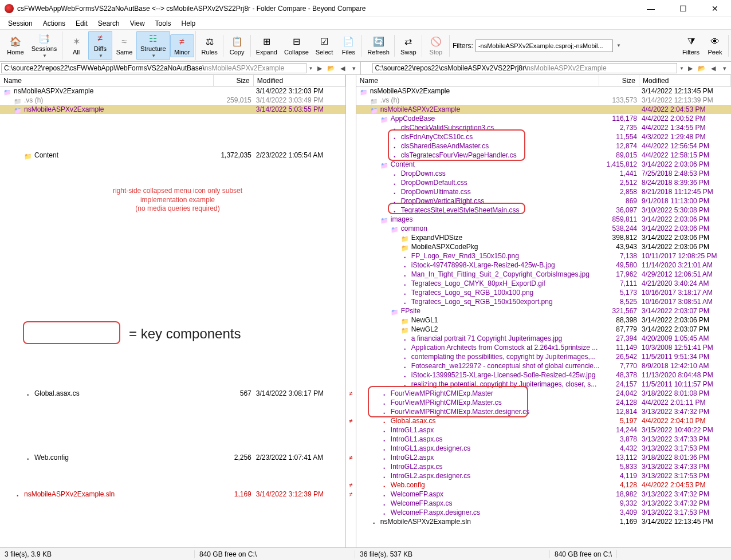 This screenshot has height=560, width=731. I want to click on peek-button: 👁Peek, so click(715, 46).